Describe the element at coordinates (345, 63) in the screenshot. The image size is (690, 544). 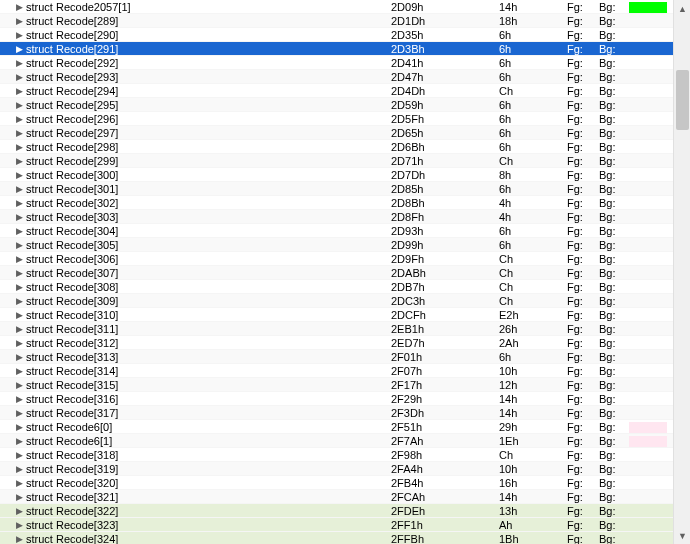
I see `table-row: ▶struct Recode[292]2D41h6hFg:Bg:` at that location.